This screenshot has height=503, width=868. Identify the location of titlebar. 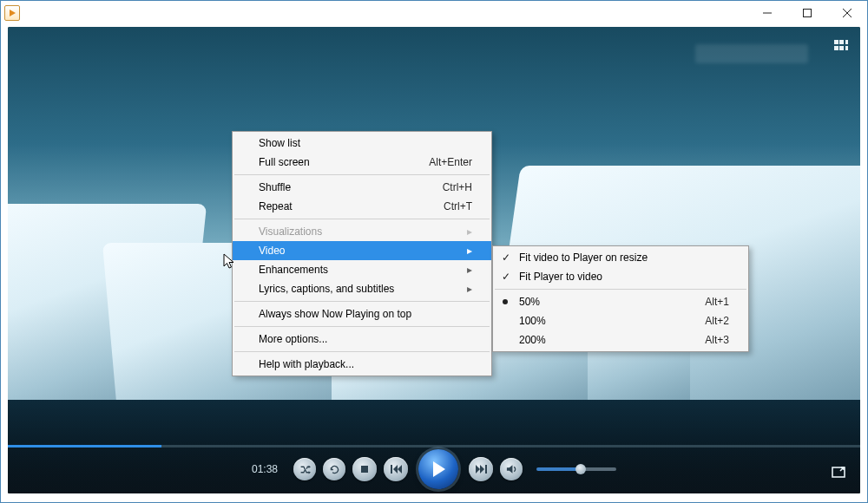
(434, 13).